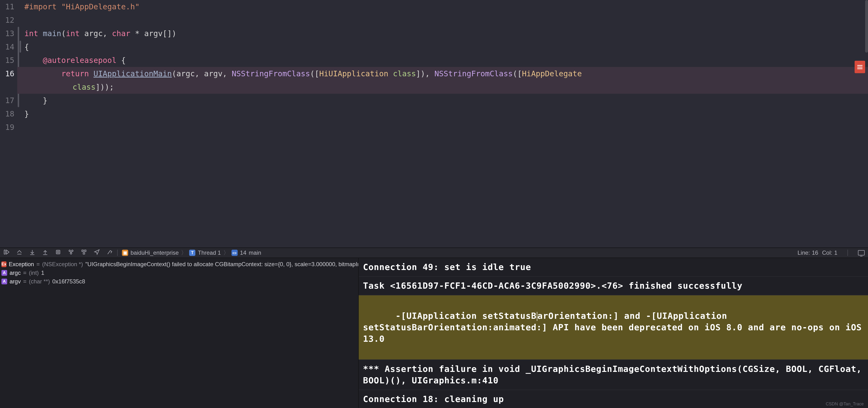  What do you see at coordinates (804, 253) in the screenshot?
I see `status-line-label: Line:` at bounding box center [804, 253].